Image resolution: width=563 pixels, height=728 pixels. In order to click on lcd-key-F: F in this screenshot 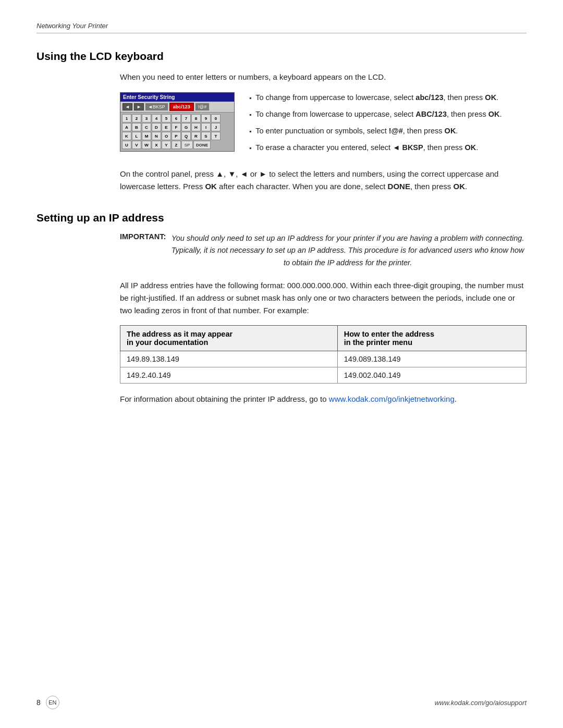, I will do `click(176, 127)`.